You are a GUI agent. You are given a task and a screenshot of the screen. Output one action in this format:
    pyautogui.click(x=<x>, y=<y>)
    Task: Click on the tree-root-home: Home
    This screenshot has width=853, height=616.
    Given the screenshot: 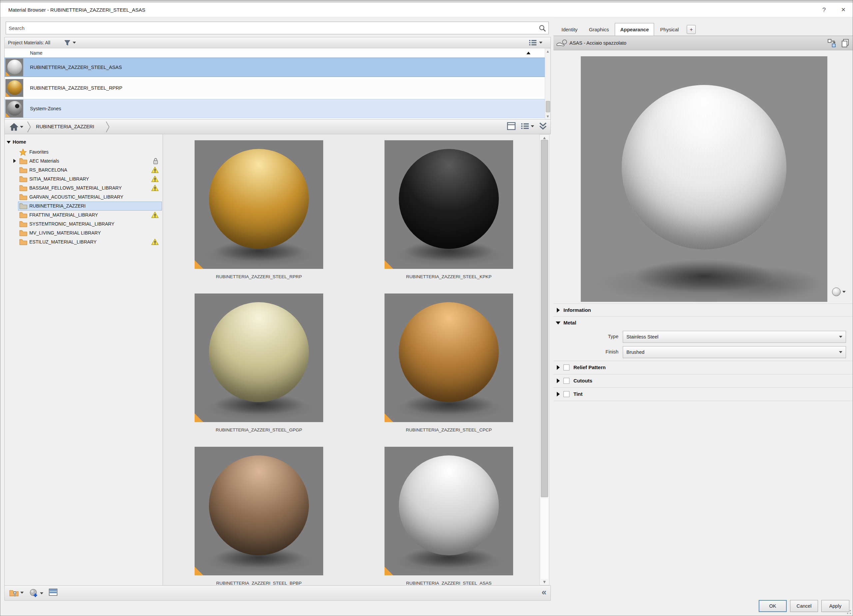 What is the action you would take?
    pyautogui.click(x=17, y=142)
    